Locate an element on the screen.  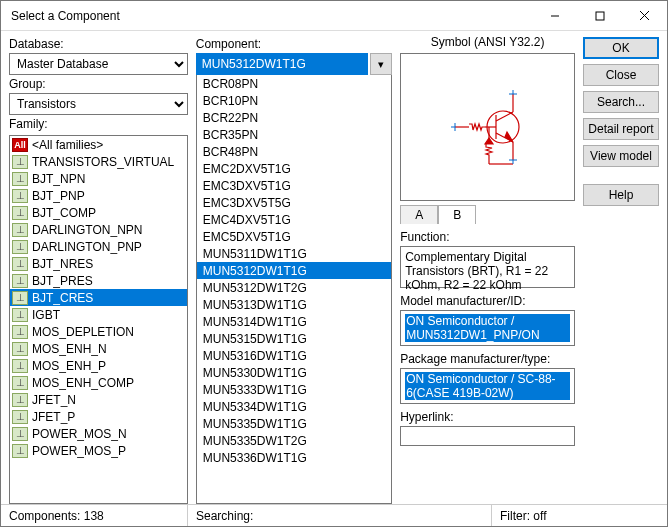
close-window-button is located at coordinates (644, 16).